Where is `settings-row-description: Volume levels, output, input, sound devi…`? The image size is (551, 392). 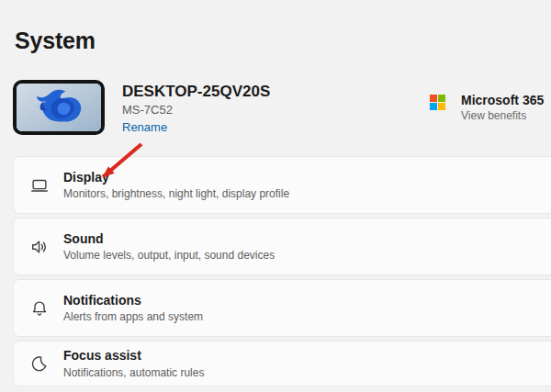
settings-row-description: Volume levels, output, input, sound devi… is located at coordinates (169, 255).